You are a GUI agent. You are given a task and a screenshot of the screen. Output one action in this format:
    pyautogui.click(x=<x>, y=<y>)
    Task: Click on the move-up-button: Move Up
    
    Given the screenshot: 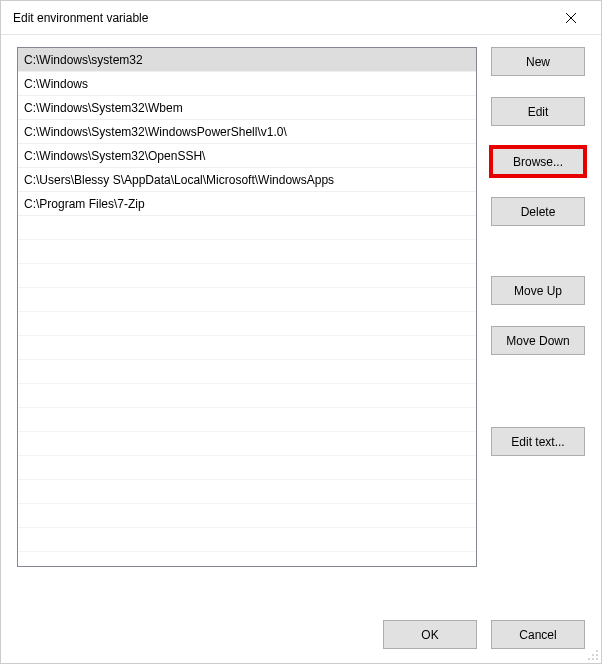 What is the action you would take?
    pyautogui.click(x=538, y=290)
    